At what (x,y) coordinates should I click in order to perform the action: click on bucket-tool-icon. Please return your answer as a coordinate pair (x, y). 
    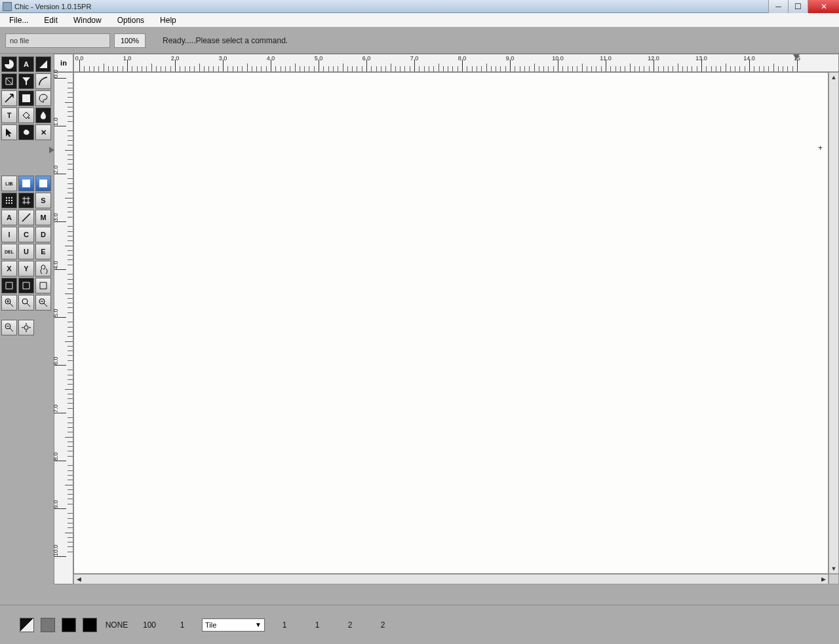
    Looking at the image, I should click on (26, 115).